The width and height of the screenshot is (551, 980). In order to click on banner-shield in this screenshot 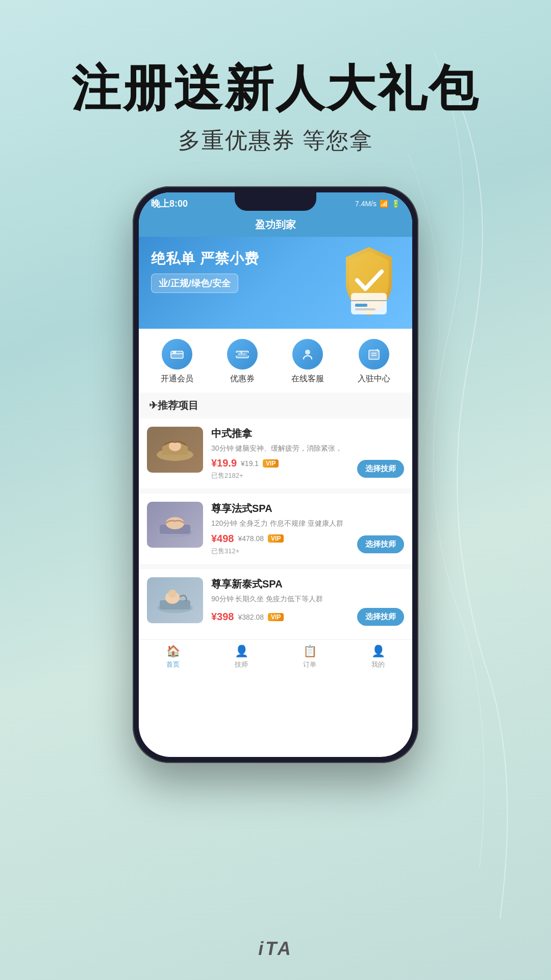, I will do `click(369, 280)`.